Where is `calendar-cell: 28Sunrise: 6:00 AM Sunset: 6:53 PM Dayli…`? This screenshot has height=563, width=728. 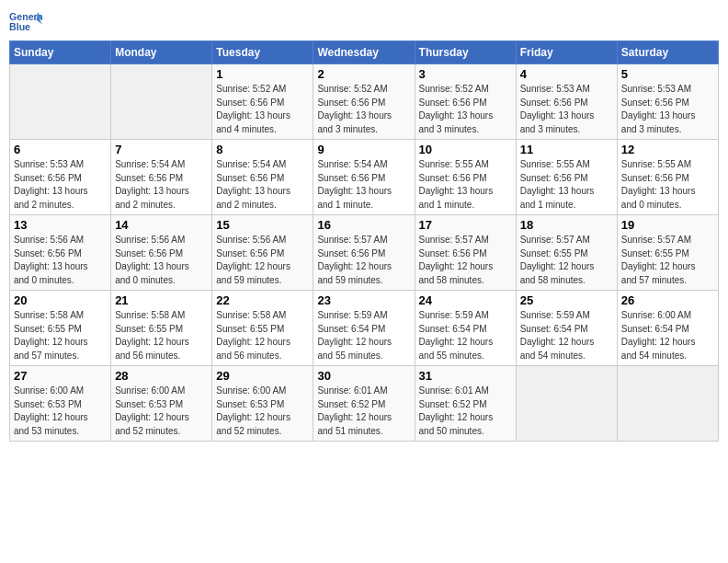
calendar-cell: 28Sunrise: 6:00 AM Sunset: 6:53 PM Dayli… is located at coordinates (162, 404).